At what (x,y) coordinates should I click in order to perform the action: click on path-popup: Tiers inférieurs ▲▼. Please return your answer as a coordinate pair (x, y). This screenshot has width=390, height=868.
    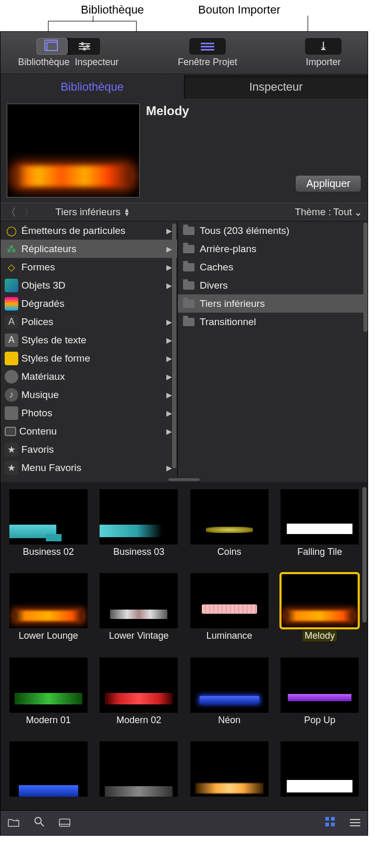
    Looking at the image, I should click on (93, 212).